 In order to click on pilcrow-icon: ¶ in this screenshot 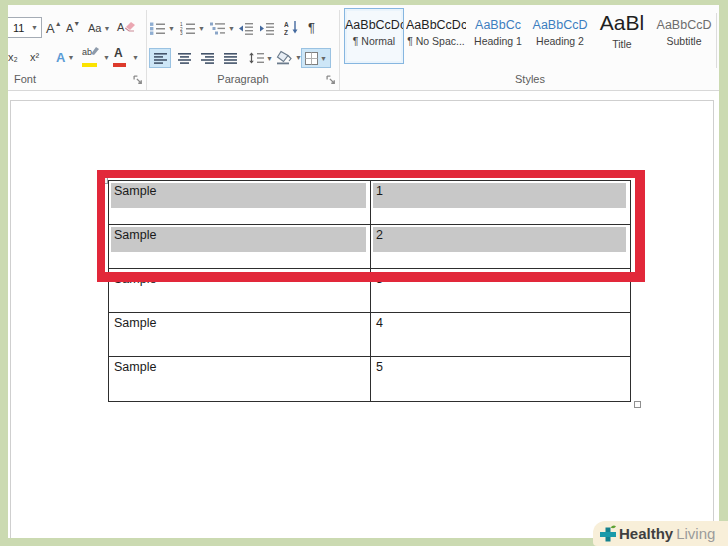, I will do `click(312, 28)`.